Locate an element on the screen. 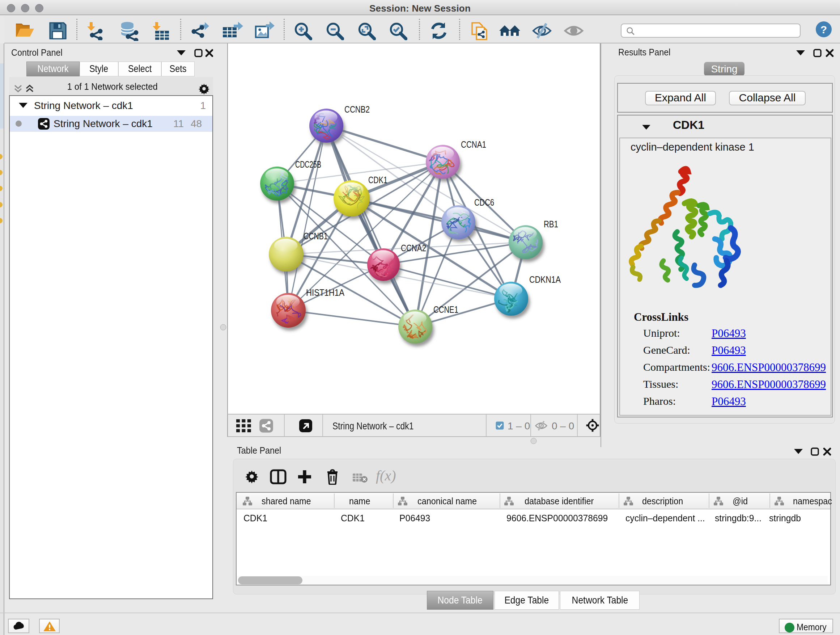 This screenshot has width=840, height=635. svg-text: CDC25B is located at coordinates (308, 164).